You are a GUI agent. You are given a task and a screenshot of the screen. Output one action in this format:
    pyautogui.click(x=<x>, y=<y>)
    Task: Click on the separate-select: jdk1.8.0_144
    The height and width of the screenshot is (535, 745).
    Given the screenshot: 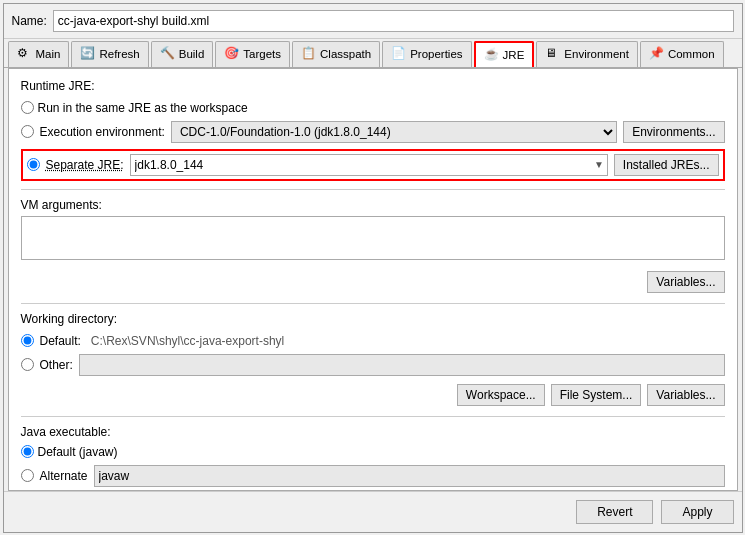 What is the action you would take?
    pyautogui.click(x=369, y=165)
    